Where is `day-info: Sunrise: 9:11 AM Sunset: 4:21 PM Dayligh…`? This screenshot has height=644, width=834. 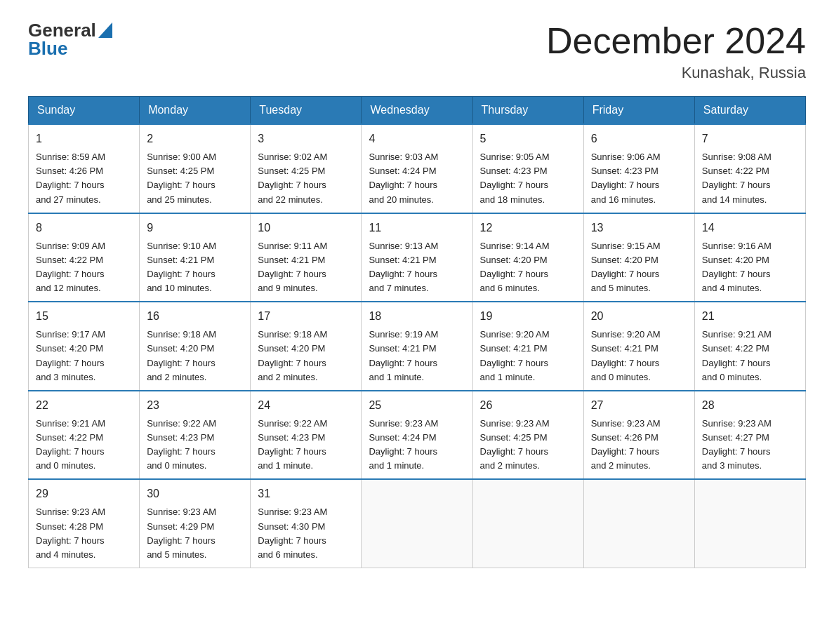
day-info: Sunrise: 9:11 AM Sunset: 4:21 PM Dayligh… is located at coordinates (306, 268).